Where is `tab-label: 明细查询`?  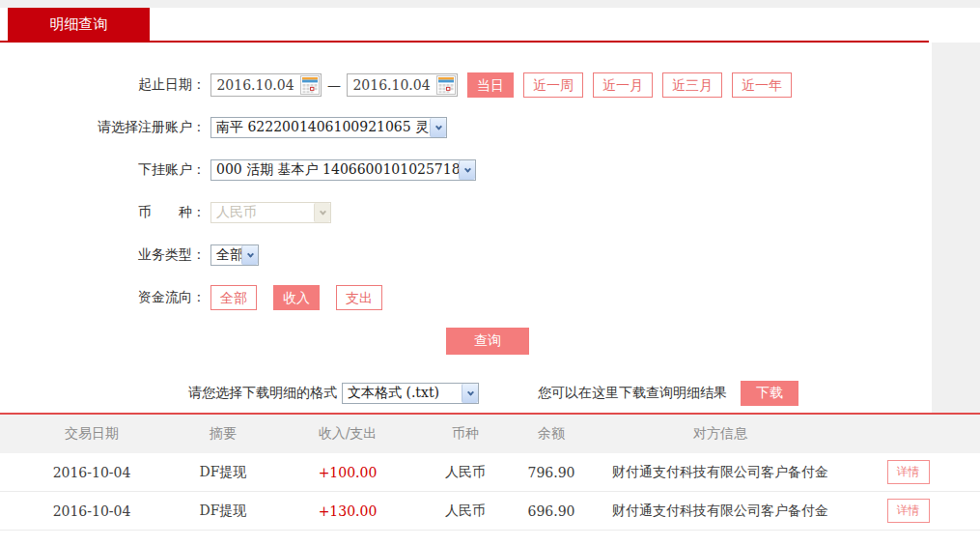
tab-label: 明细查询 is located at coordinates (79, 25).